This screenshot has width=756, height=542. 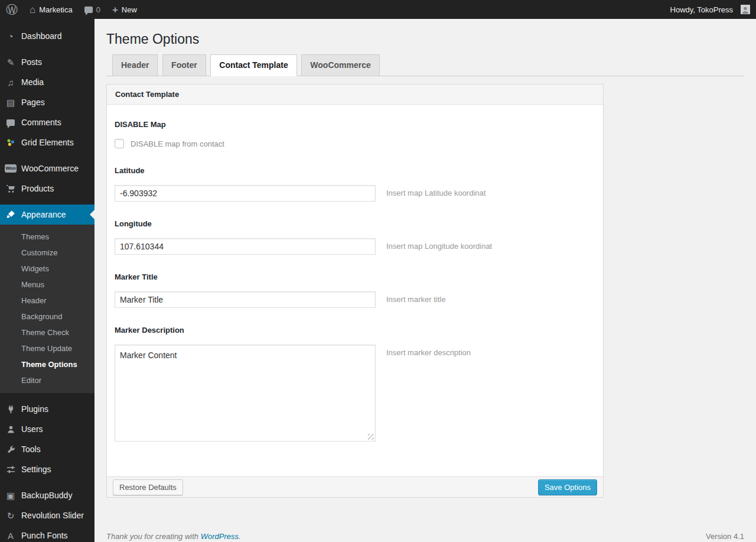 What do you see at coordinates (47, 253) in the screenshot?
I see `submenu-item-customize: Customize` at bounding box center [47, 253].